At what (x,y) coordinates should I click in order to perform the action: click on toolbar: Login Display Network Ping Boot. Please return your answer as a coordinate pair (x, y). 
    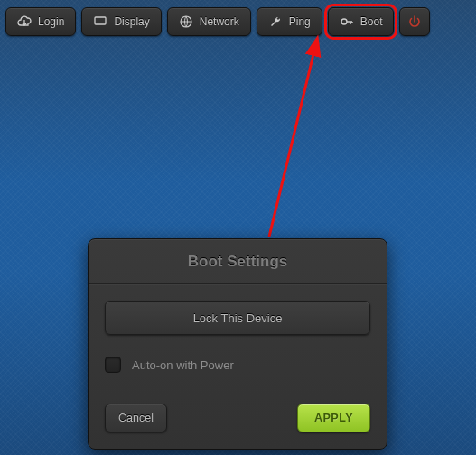
    Looking at the image, I should click on (238, 22).